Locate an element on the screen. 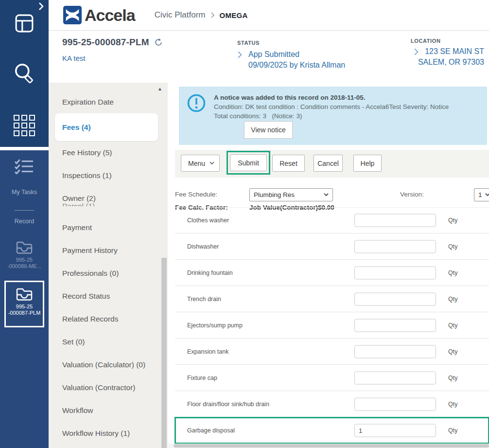  menu-item: Workflow is located at coordinates (108, 411).